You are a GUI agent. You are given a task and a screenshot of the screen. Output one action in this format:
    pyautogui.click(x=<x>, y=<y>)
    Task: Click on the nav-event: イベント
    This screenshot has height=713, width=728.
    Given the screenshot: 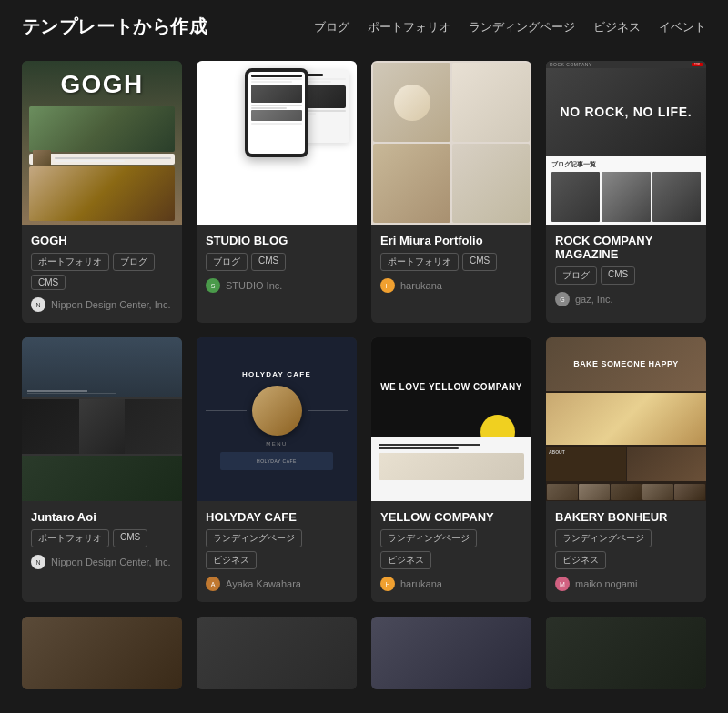 What is the action you would take?
    pyautogui.click(x=682, y=27)
    